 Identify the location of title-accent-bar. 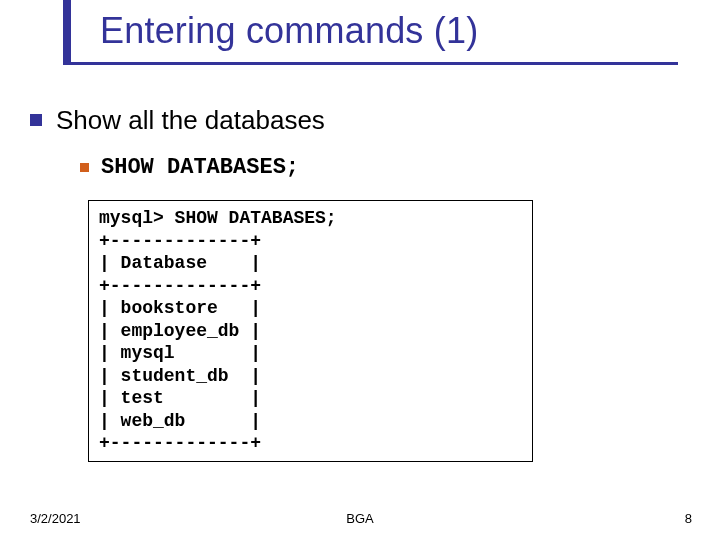
(67, 31).